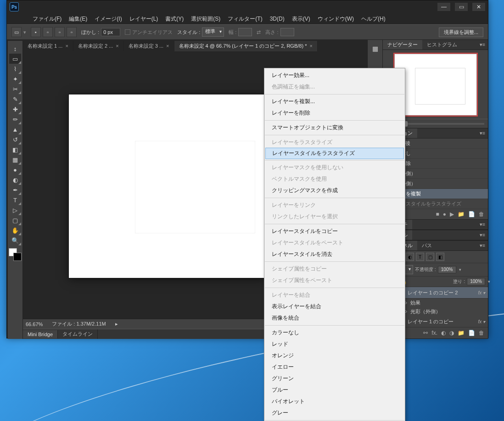 The height and width of the screenshot is (421, 504). I want to click on link-layers-icon: ⚯, so click(426, 333).